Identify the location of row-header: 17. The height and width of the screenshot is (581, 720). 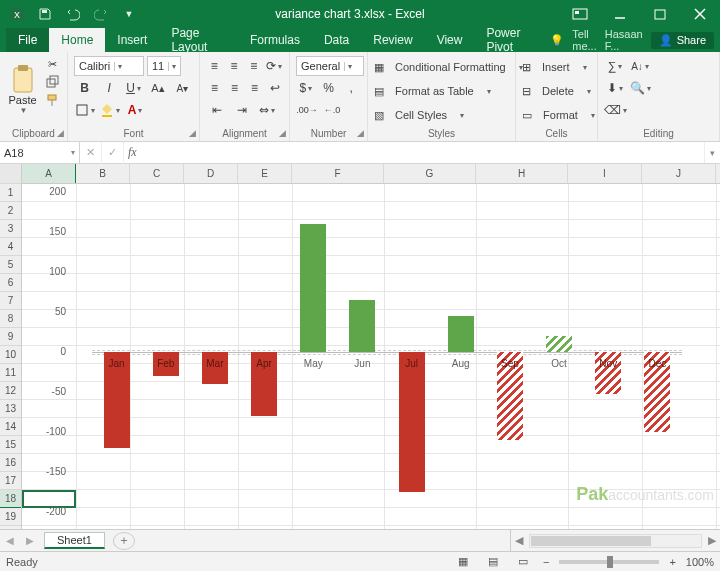
(10, 481).